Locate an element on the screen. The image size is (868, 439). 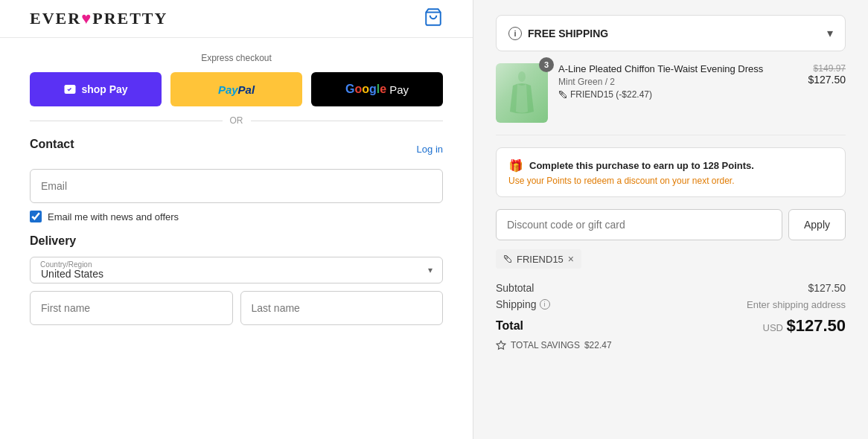
product-price-col: $149.97 $127.50 is located at coordinates (826, 74).